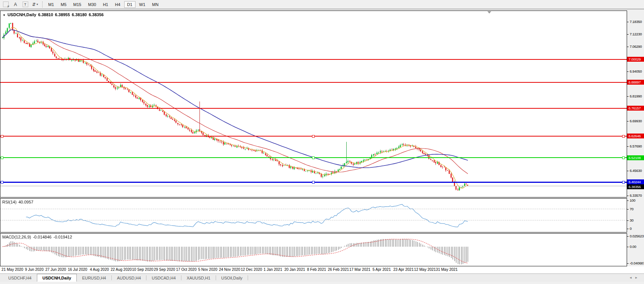  Describe the element at coordinates (322, 5) in the screenshot. I see `toolbar: F A T ⇵ ▾ M1M5M15M30H1H4D1W1MN` at that location.